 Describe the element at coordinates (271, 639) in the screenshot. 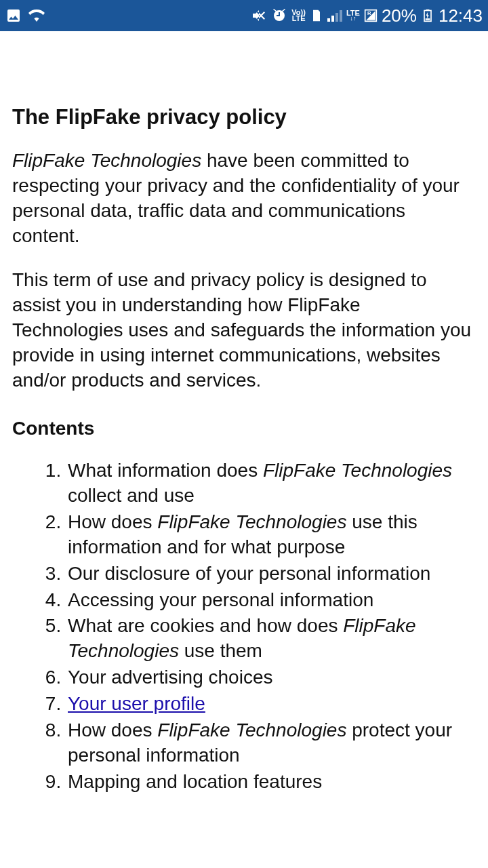

I see `toc-item-5: What are cookies and how does FlipFake T…` at that location.